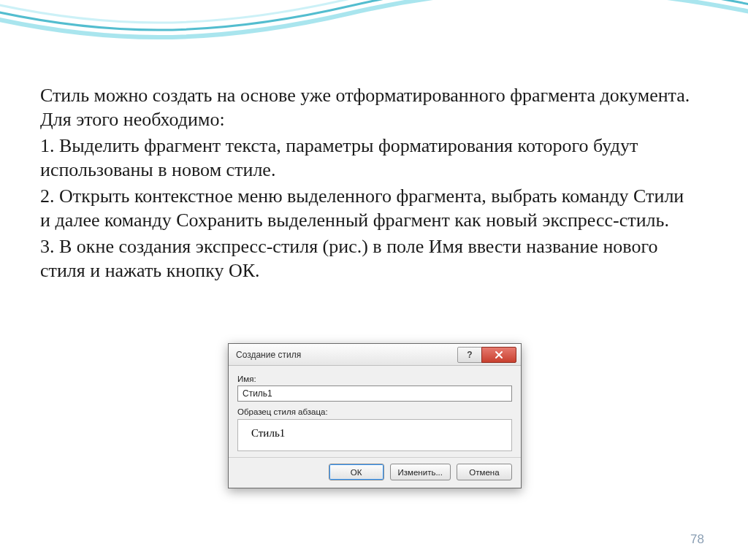 The image size is (748, 560). I want to click on decorative-wave, so click(374, 26).